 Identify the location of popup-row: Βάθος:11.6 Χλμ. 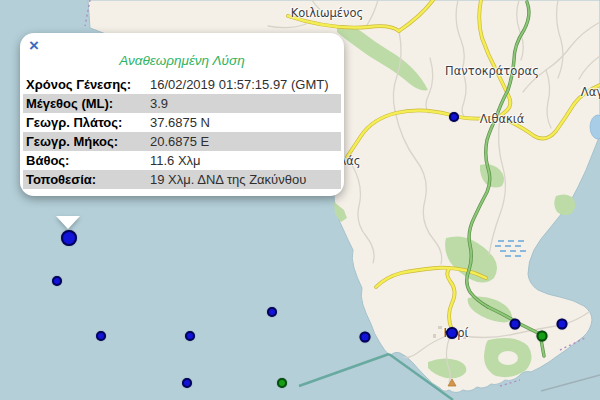
(182, 160).